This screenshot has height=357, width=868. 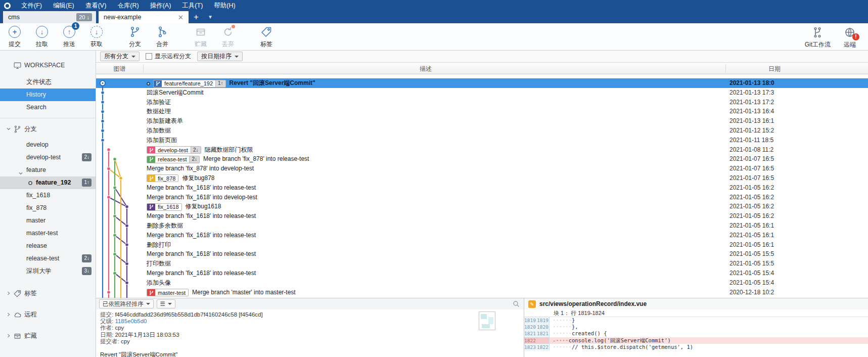 What do you see at coordinates (174, 150) in the screenshot?
I see `branch-label: develop-test 2↓` at bounding box center [174, 150].